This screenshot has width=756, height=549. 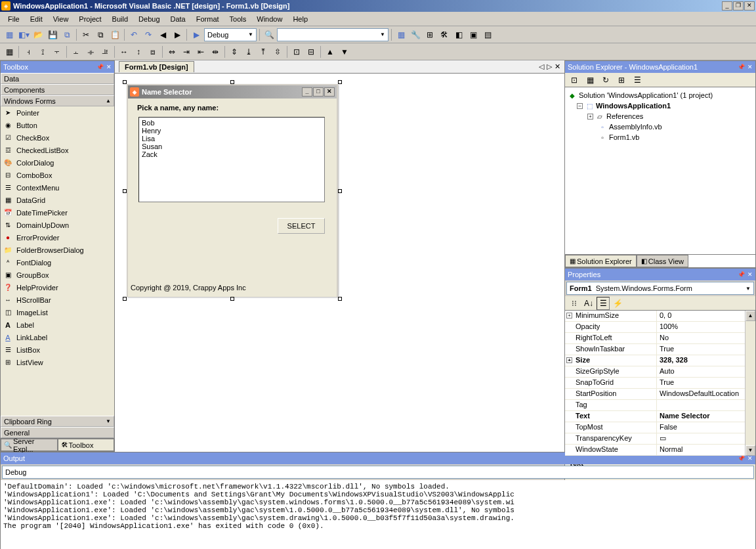 What do you see at coordinates (196, 35) in the screenshot?
I see `start-icon: ▶` at bounding box center [196, 35].